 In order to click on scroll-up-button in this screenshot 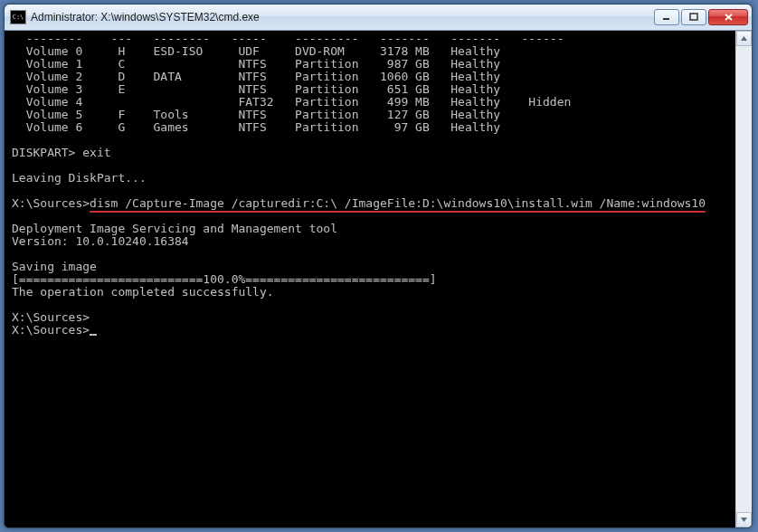, I will do `click(744, 38)`.